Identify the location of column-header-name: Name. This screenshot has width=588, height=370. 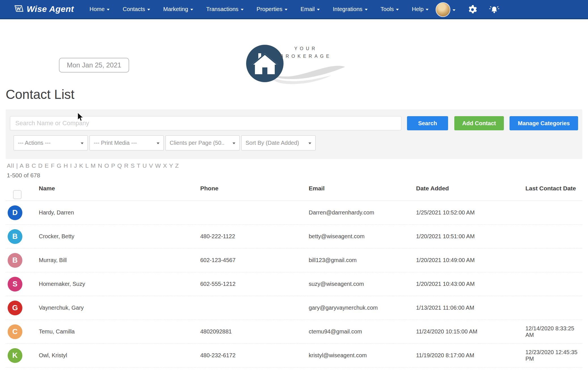
(115, 187).